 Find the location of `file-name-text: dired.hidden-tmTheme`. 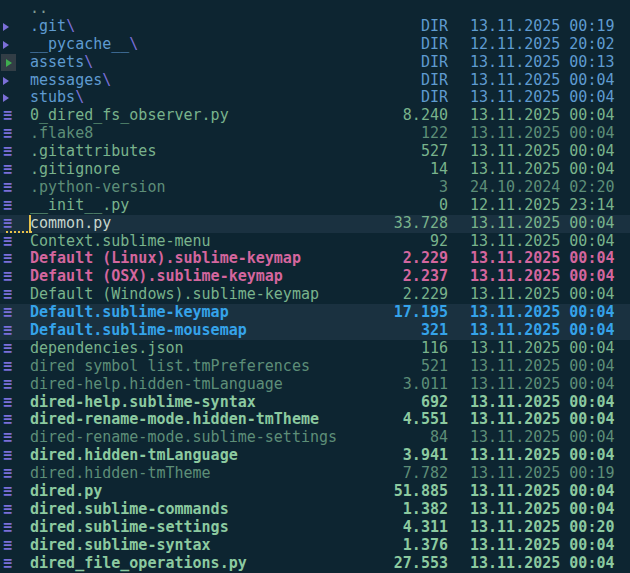

file-name-text: dired.hidden-tmTheme is located at coordinates (120, 474).